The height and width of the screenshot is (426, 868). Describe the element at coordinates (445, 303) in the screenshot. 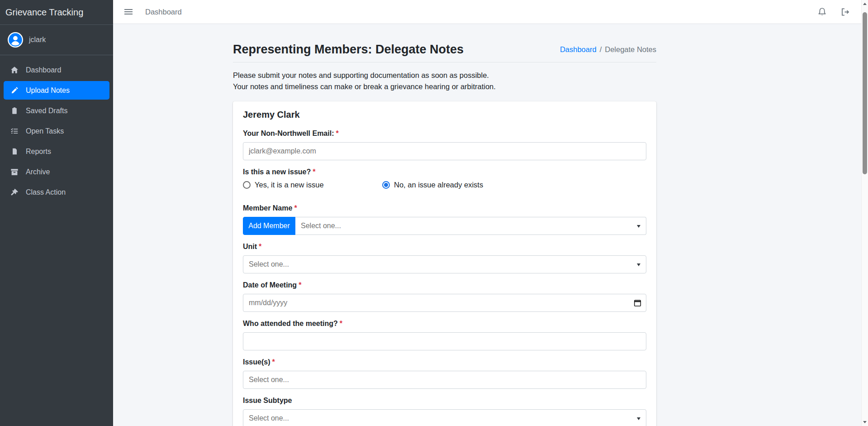

I see `meeting-date-input: mm/dd/yyyy` at that location.